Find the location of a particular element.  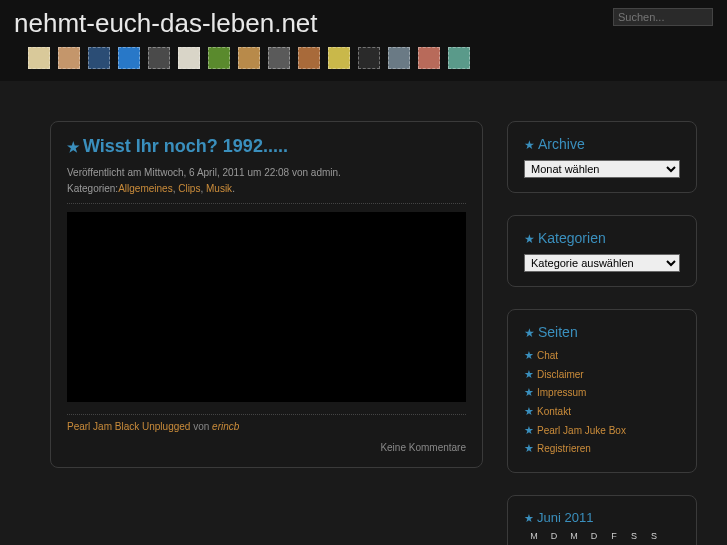

page-list-item: ★Pearl Jam Juke Box is located at coordinates (602, 430).